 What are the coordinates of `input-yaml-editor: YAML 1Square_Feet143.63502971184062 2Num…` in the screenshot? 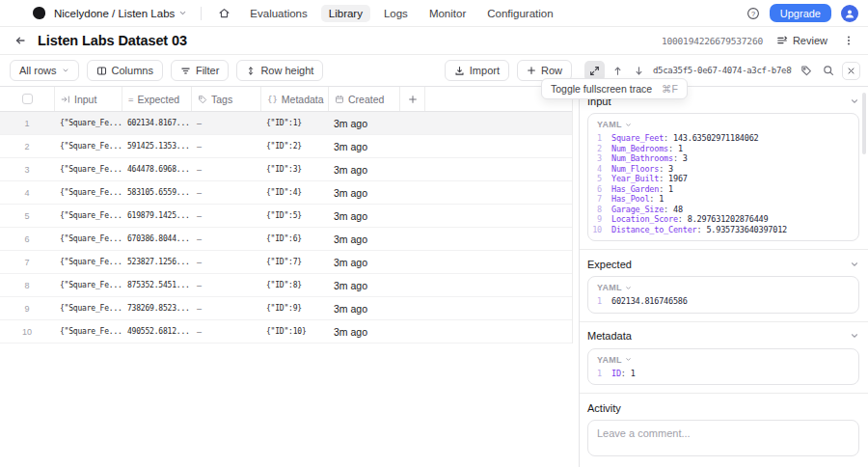 It's located at (723, 178).